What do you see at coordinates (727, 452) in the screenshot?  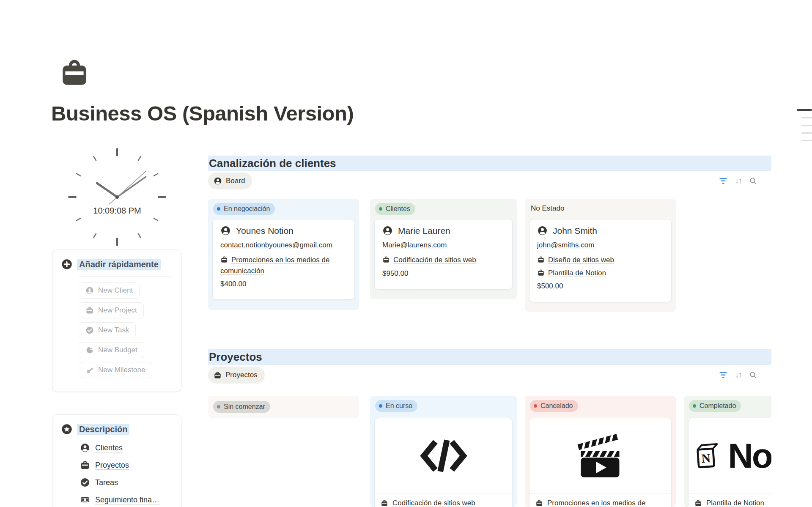 I see `column-completado: Completado N Notion` at bounding box center [727, 452].